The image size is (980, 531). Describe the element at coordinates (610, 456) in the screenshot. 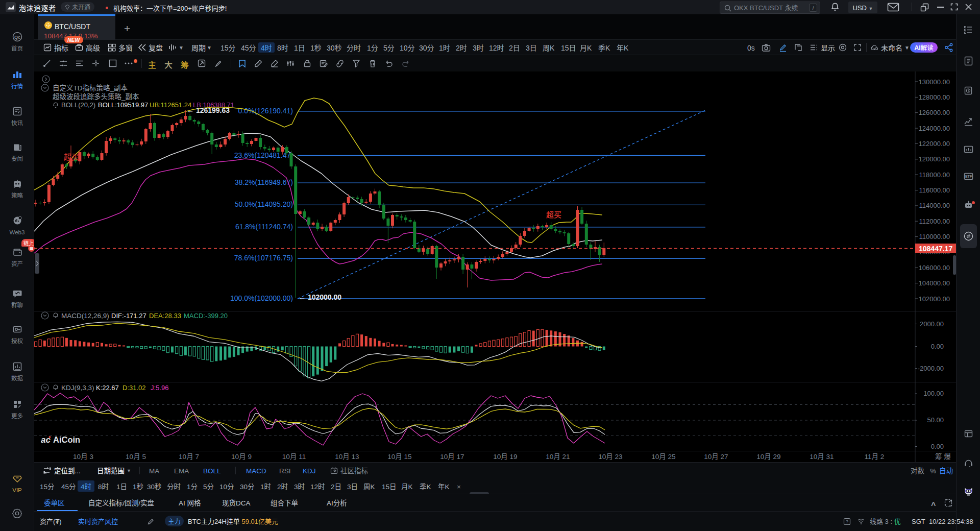

I see `svg-text: 10月 23` at that location.